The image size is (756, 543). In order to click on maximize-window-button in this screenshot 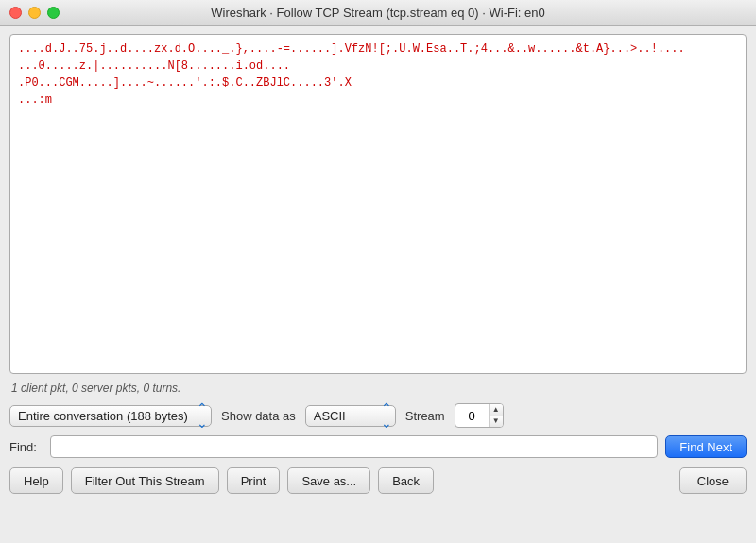, I will do `click(53, 13)`.